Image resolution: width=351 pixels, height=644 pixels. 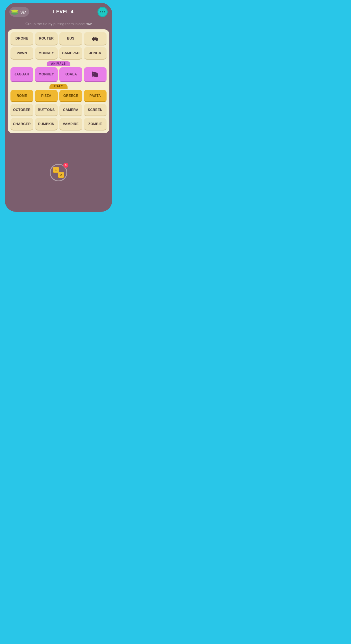 What do you see at coordinates (96, 39) in the screenshot?
I see `tile-car` at bounding box center [96, 39].